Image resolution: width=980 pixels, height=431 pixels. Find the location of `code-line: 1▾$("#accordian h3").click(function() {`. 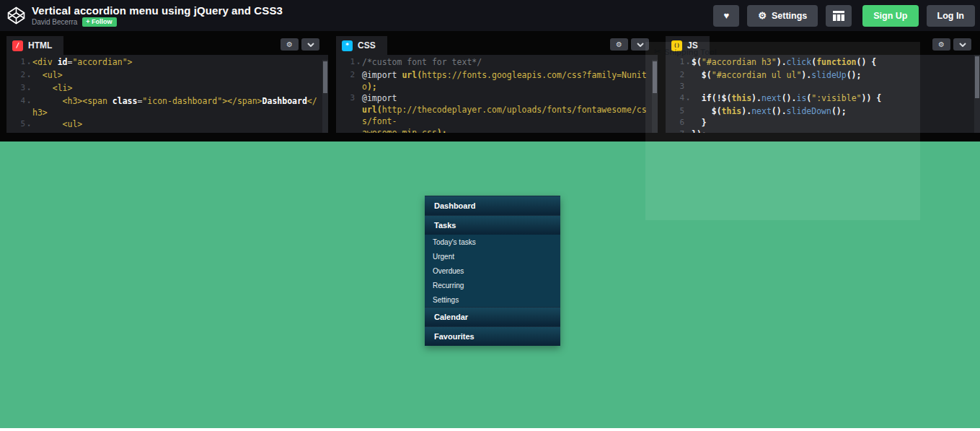

code-line: 1▾$("#accordian h3").click(function() { is located at coordinates (823, 63).